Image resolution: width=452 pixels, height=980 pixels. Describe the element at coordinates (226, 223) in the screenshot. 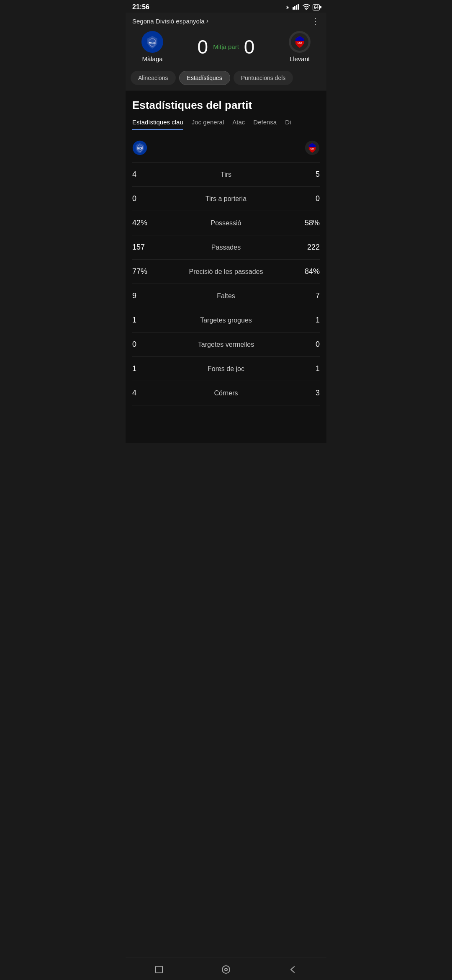

I see `stat-row: 42% Possessió 58%` at that location.